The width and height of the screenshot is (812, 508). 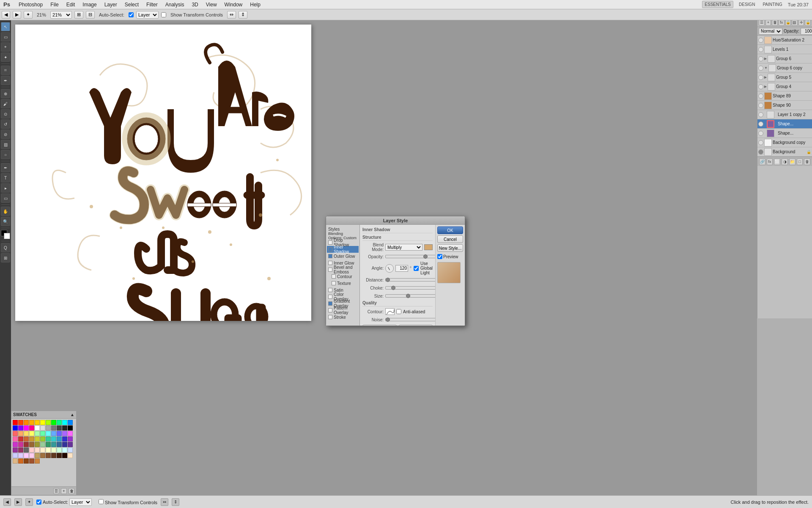 I want to click on type-tool: T, so click(x=5, y=178).